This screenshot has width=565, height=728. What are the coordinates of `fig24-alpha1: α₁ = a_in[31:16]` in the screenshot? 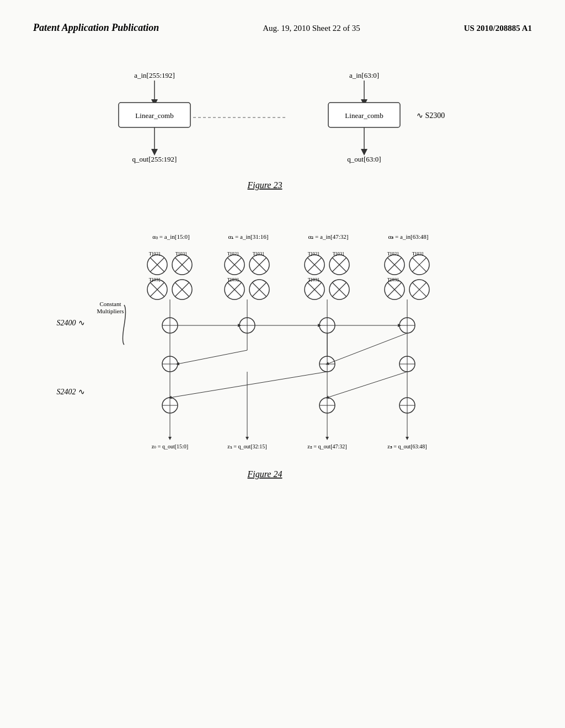 It's located at (248, 237).